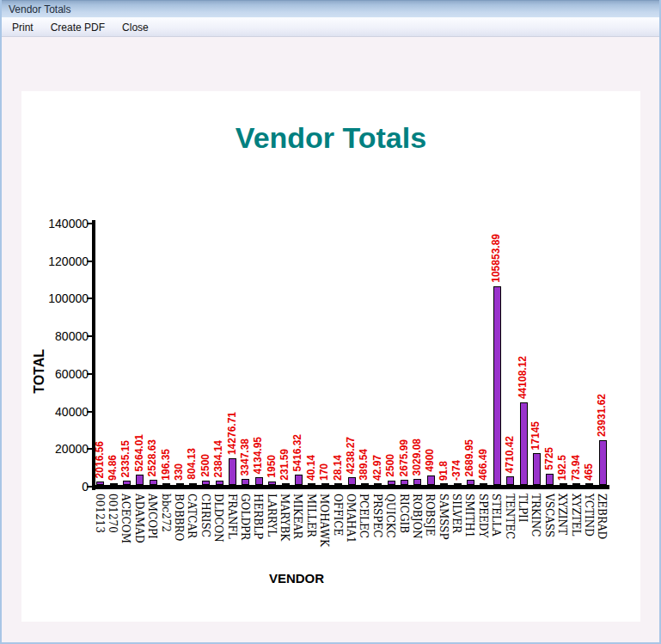 Image resolution: width=661 pixels, height=644 pixels. What do you see at coordinates (511, 481) in the screenshot?
I see `bar-TENTEC` at bounding box center [511, 481].